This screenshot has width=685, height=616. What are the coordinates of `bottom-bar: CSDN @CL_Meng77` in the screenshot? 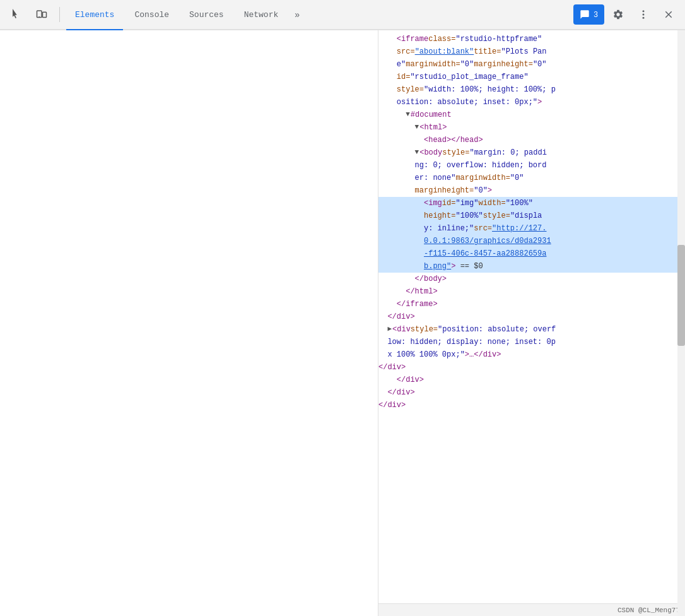 It's located at (532, 610).